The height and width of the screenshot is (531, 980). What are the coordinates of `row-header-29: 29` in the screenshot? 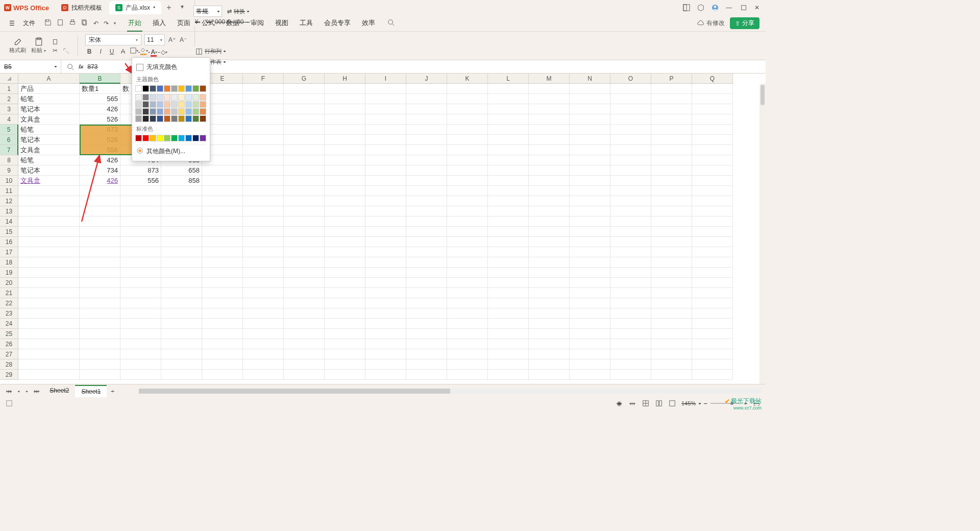 It's located at (9, 375).